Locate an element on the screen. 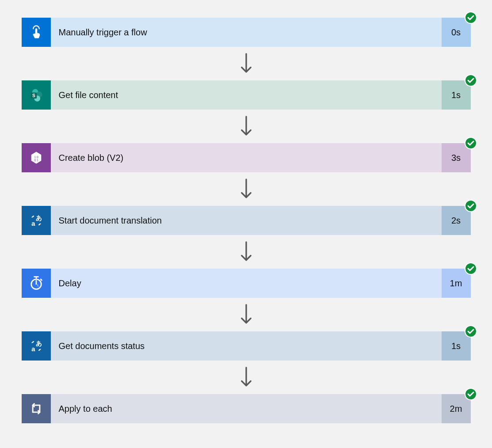 The width and height of the screenshot is (492, 448). step-label: Delay is located at coordinates (246, 283).